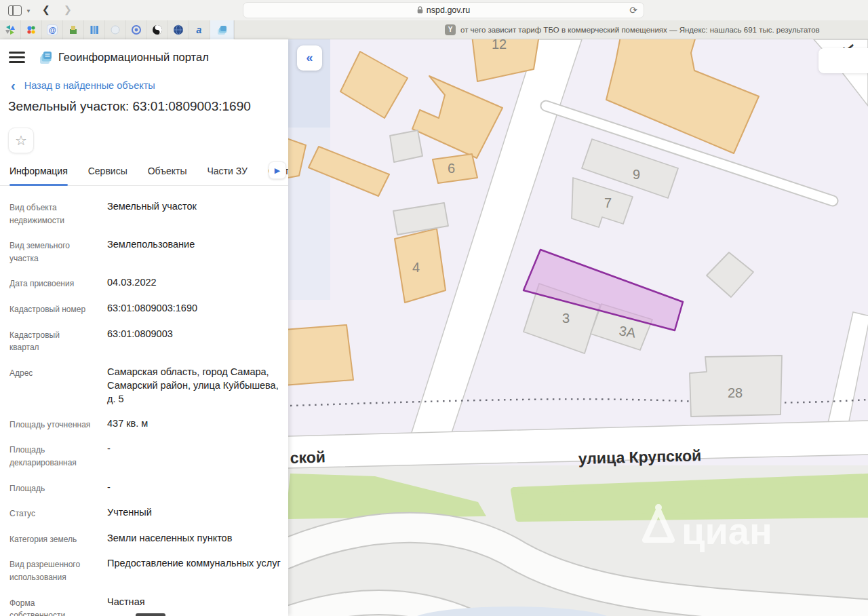  I want to click on field-row: Вид разрешенного использованияПредоставл…, so click(145, 570).